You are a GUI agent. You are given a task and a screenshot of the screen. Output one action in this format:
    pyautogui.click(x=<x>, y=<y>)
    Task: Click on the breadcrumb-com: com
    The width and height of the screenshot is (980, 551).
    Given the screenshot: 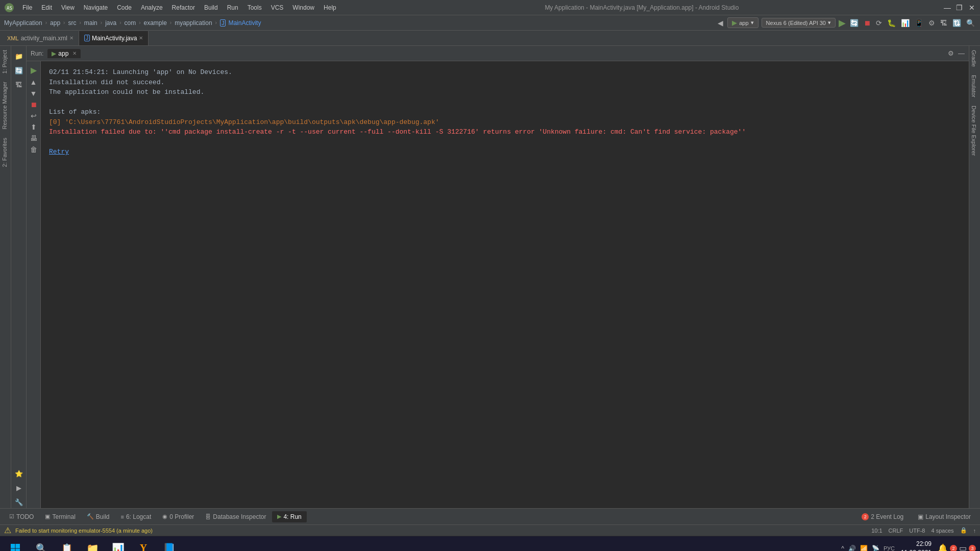 What is the action you would take?
    pyautogui.click(x=130, y=23)
    